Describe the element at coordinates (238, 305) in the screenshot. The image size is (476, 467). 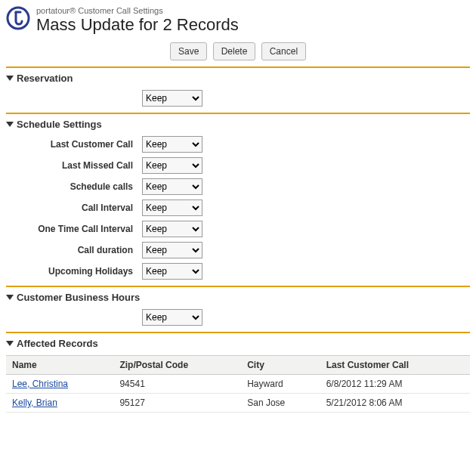
I see `section-business-hours: Customer Business Hours Keep` at that location.